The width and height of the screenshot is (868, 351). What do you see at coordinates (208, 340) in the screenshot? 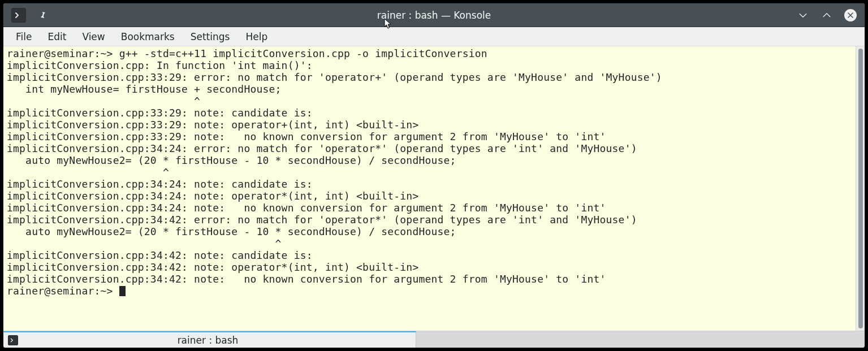
I see `tab-label: rainer : bash` at bounding box center [208, 340].